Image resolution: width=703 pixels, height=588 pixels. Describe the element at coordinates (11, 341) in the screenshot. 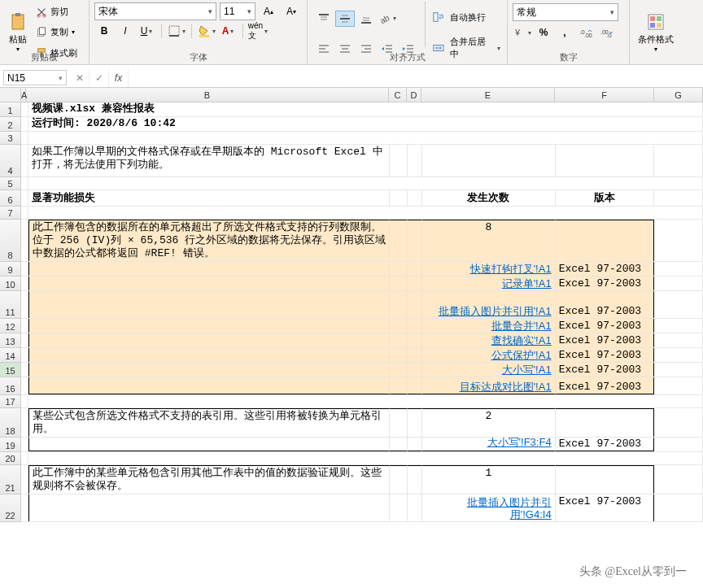

I see `row-header: 13` at that location.